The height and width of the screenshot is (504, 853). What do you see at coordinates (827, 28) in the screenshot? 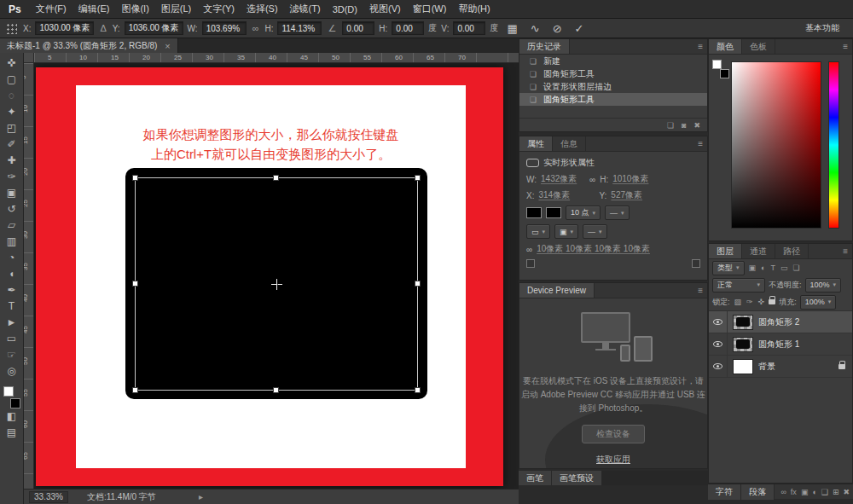
I see `workspace-switcher: 基本功能` at bounding box center [827, 28].